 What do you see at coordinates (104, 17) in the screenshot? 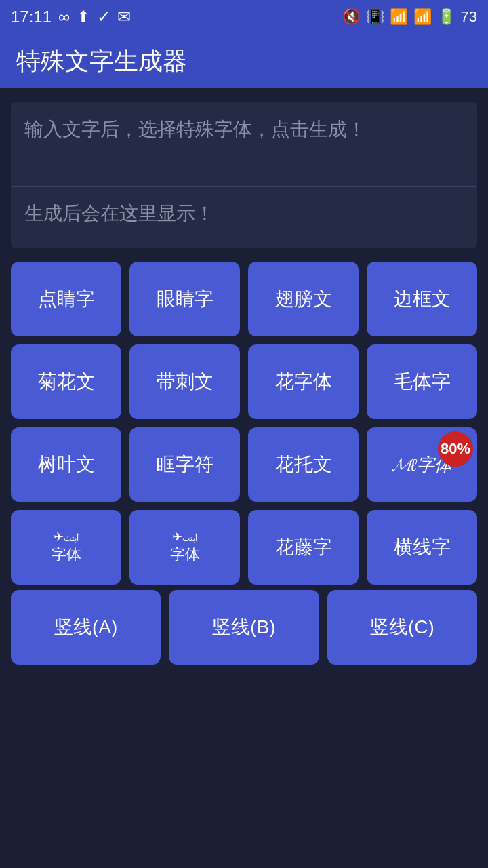
I see `check-icon: ✓` at bounding box center [104, 17].